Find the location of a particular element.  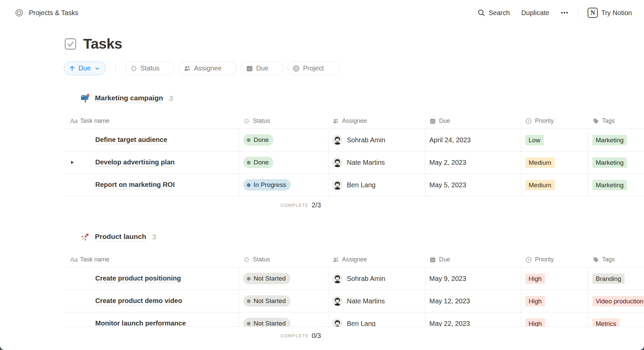

task-cell: Develop advertising plan is located at coordinates (152, 162).